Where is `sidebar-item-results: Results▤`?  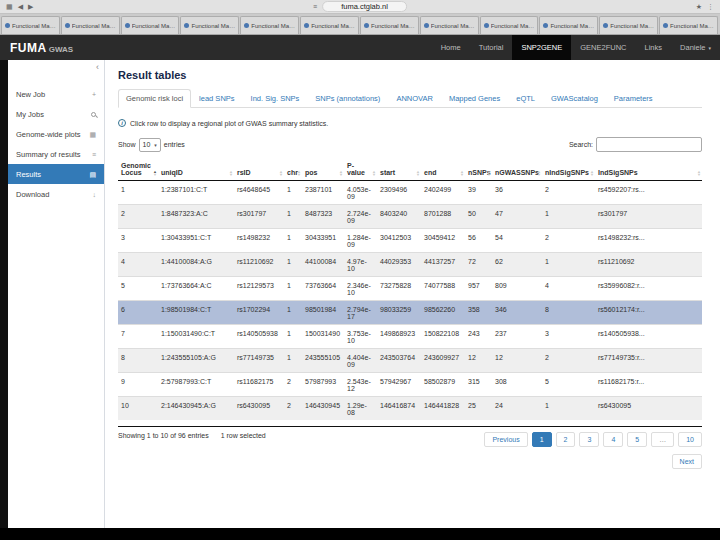 sidebar-item-results: Results▤ is located at coordinates (56, 174).